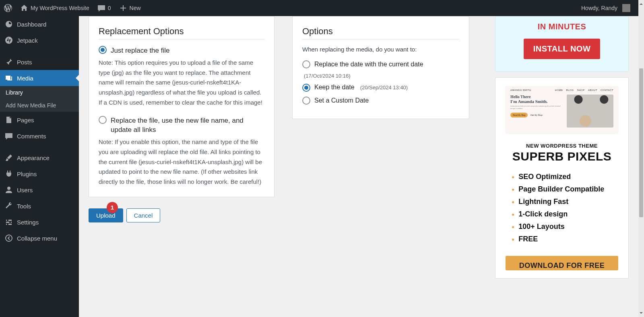  I want to click on feature-item: Lightning Fast, so click(558, 202).